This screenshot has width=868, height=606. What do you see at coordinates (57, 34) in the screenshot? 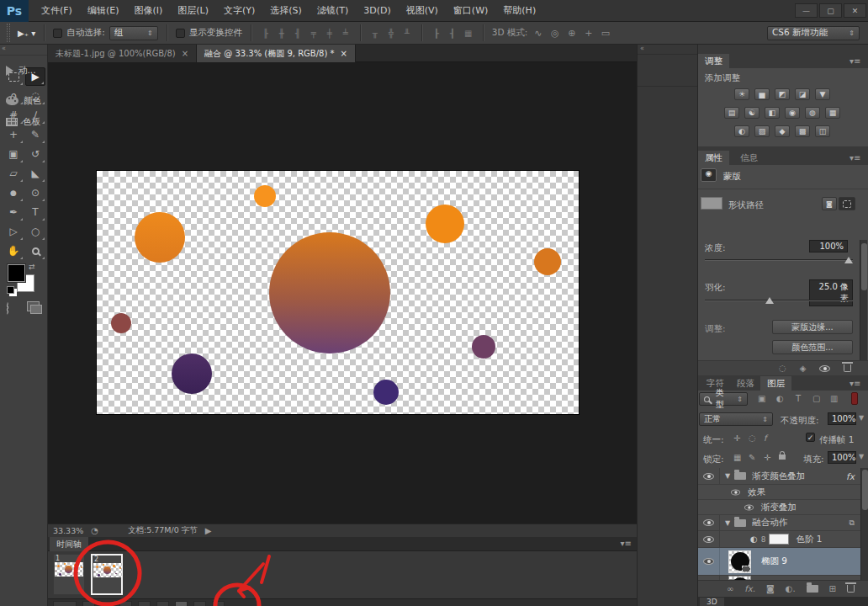
I see `auto-select-checkbox` at bounding box center [57, 34].